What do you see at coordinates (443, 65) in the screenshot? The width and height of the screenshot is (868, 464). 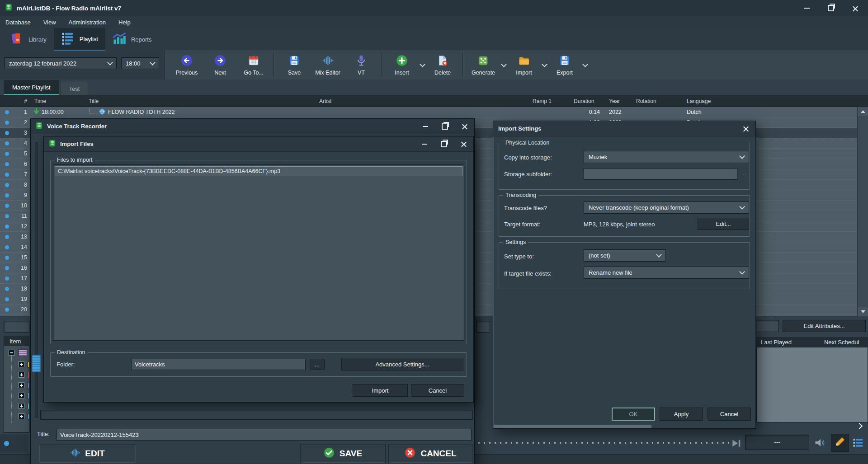 I see `toolbar-button-delete: Delete` at bounding box center [443, 65].